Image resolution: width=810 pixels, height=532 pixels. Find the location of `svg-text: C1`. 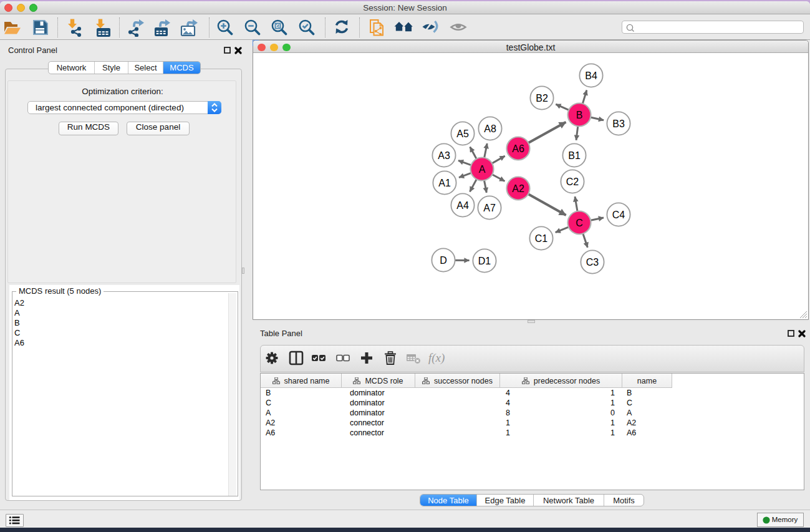

svg-text: C1 is located at coordinates (541, 238).